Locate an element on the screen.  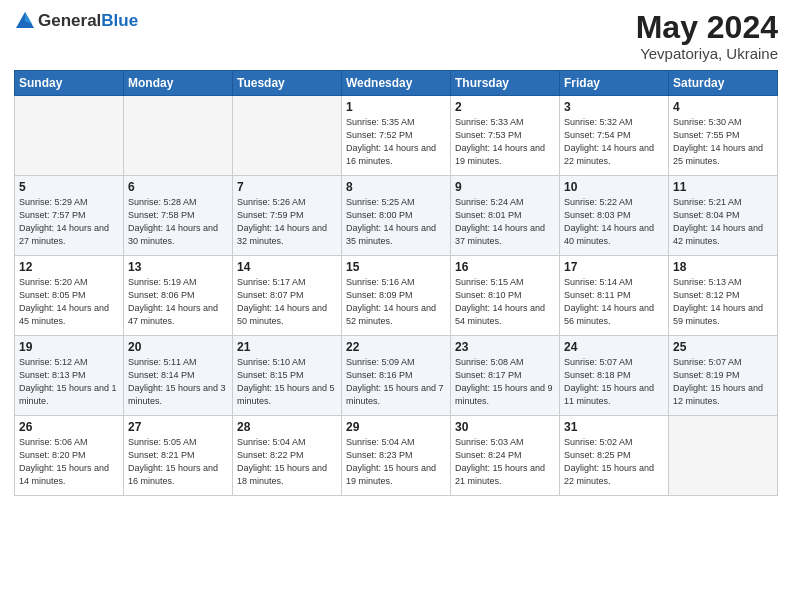
day-info: Sunrise: 5:32 AMSunset: 7:54 PMDaylight:… is located at coordinates (614, 142).